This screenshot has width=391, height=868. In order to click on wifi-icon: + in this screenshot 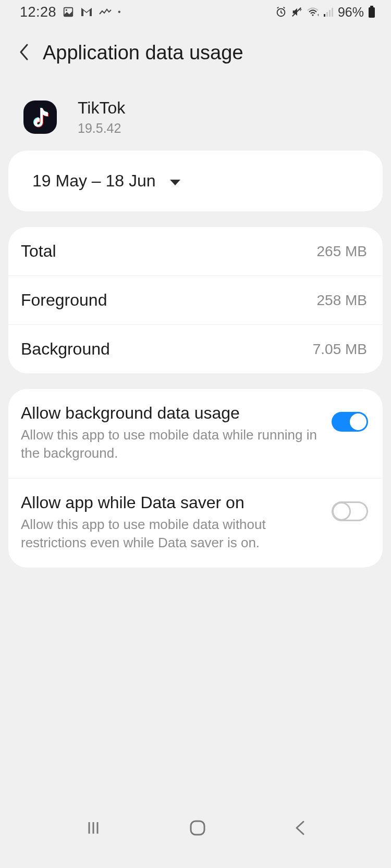, I will do `click(313, 12)`.